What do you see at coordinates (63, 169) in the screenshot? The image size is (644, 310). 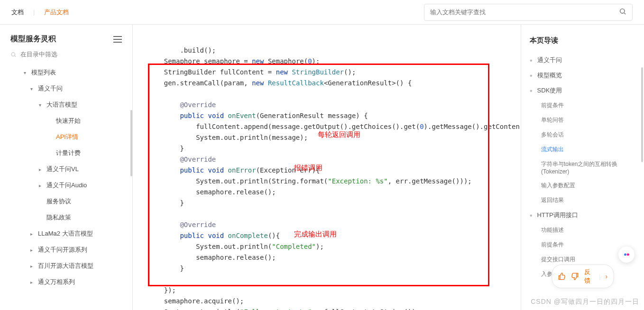 I see `sidebar-item-label: 通义千问VL` at bounding box center [63, 169].